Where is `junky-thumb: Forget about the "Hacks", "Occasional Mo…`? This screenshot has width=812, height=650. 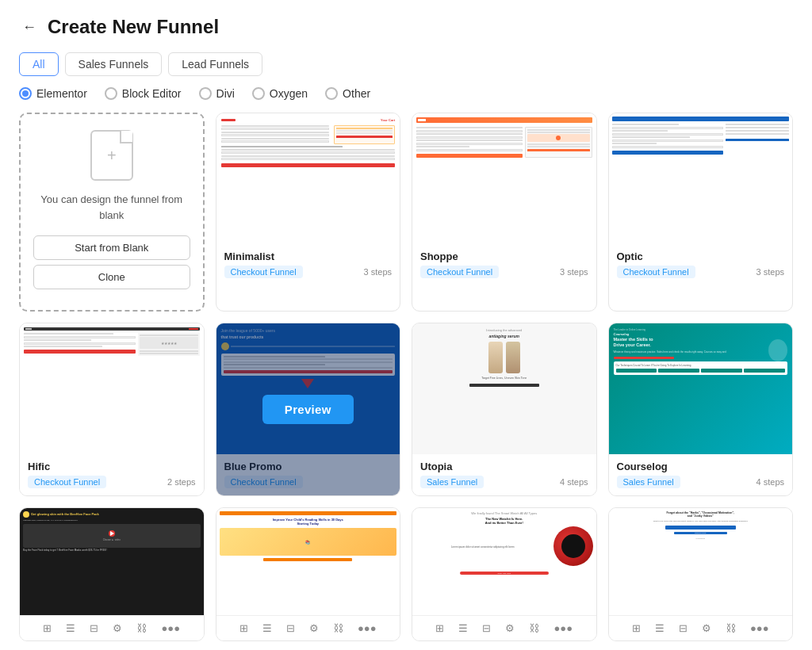 junky-thumb: Forget about the "Hacks", "Occasional Mo… is located at coordinates (701, 561).